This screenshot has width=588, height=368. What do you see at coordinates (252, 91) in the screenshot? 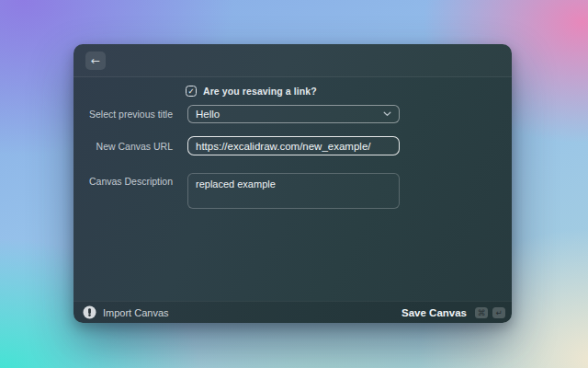
I see `resave-checkbox-row: ✓ Are you resaving a link?` at bounding box center [252, 91].